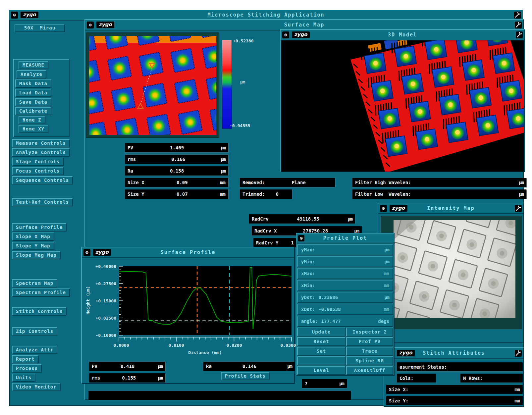 The image size is (532, 415). Describe the element at coordinates (235, 345) in the screenshot. I see `x-tick-label: 0.0200` at that location.